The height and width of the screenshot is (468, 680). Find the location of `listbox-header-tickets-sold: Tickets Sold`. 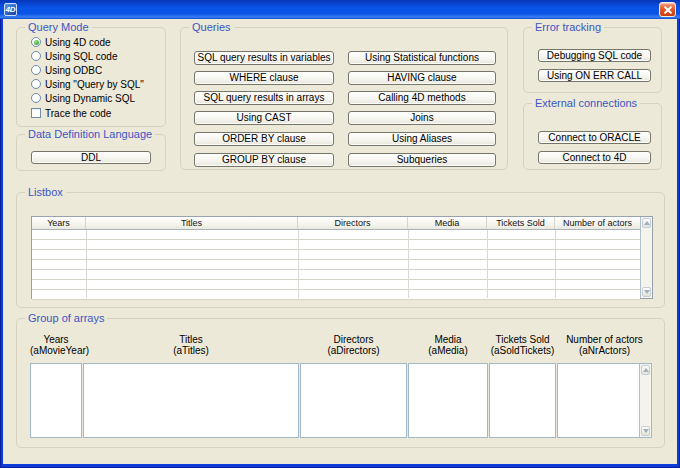

listbox-header-tickets-sold: Tickets Sold is located at coordinates (521, 223).